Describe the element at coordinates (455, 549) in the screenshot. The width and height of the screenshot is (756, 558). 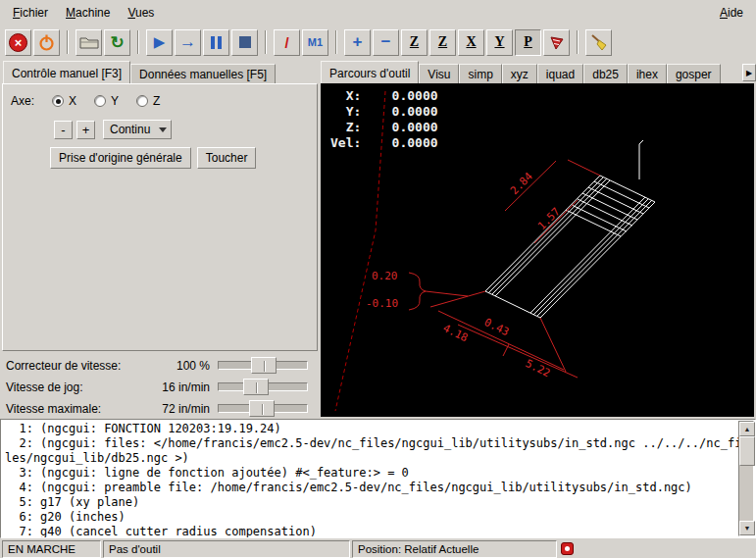
I see `position-mode-status: Position: Relatif Actuelle` at that location.